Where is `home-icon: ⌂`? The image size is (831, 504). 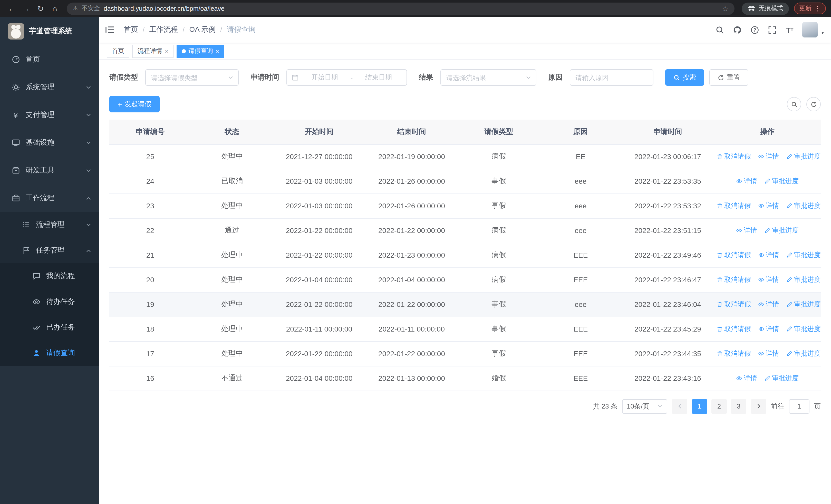 home-icon: ⌂ is located at coordinates (55, 8).